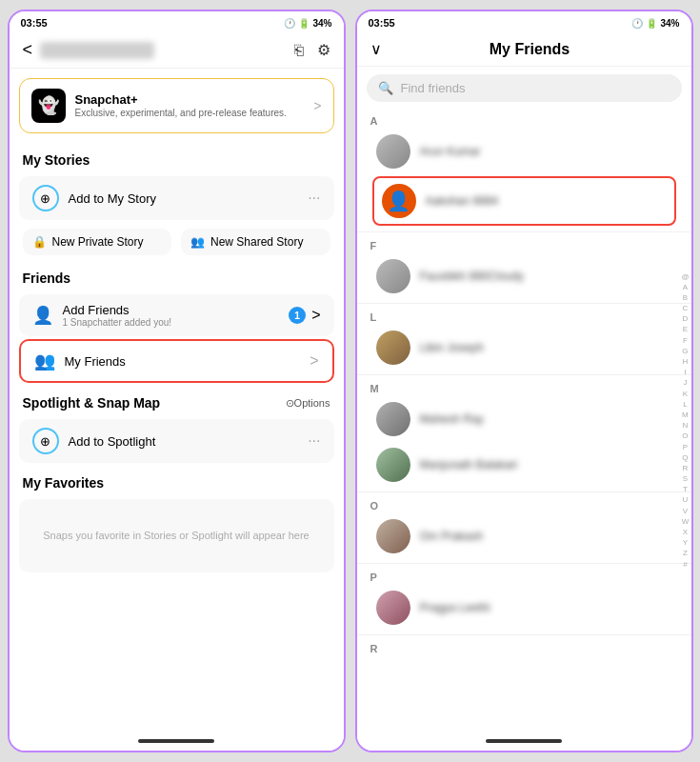 This screenshot has width=700, height=762. What do you see at coordinates (686, 394) in the screenshot?
I see `alpha-k: K` at bounding box center [686, 394].